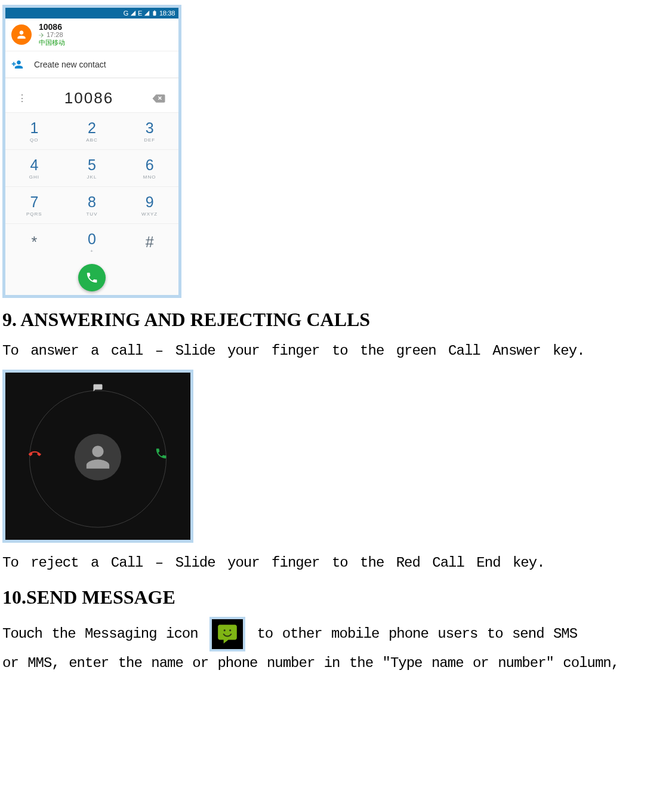 The image size is (672, 787). I want to click on key-4: 4GHI, so click(35, 168).